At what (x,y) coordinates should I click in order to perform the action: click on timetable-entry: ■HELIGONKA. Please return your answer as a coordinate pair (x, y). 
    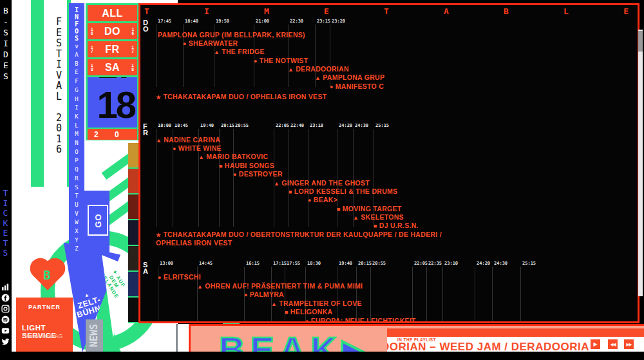
    Looking at the image, I should click on (308, 312).